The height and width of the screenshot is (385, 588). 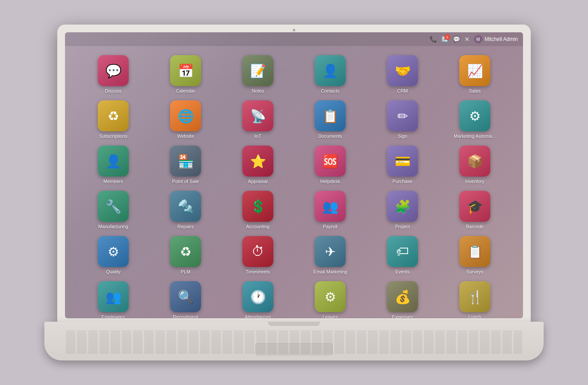 I want to click on app-item-sales: 📈Sales, so click(x=475, y=74).